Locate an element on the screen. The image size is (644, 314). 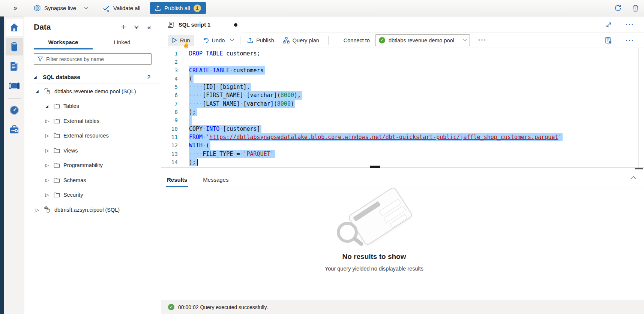
tree-item: ◢Tables is located at coordinates (93, 106).